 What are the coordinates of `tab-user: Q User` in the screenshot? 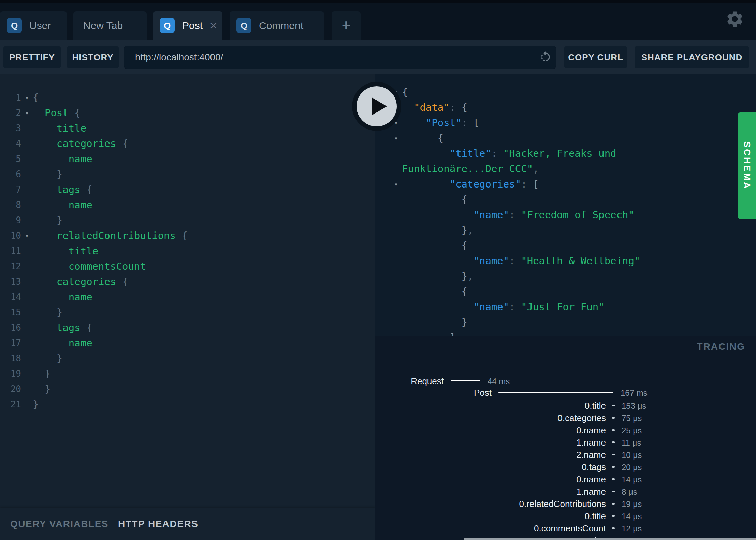 It's located at (33, 26).